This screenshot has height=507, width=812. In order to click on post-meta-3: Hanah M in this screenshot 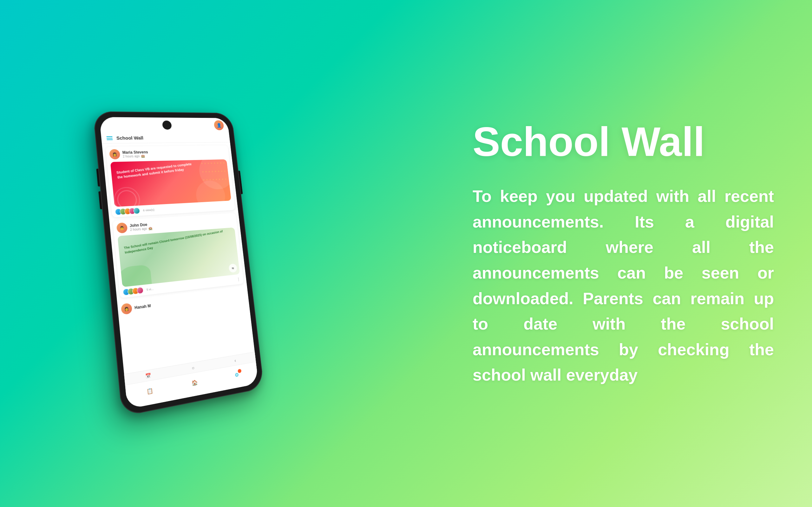, I will do `click(190, 301)`.